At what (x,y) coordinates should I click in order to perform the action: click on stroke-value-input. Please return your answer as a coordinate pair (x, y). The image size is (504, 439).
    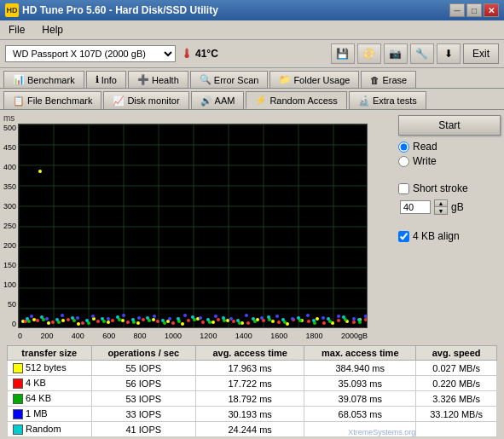
    Looking at the image, I should click on (415, 207).